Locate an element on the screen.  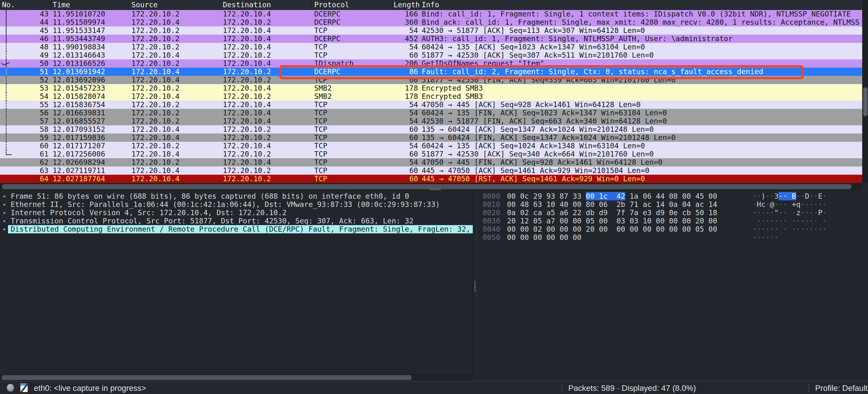
hex-row: 000000 0c 29 93 87 33 00 1c 42 1a 06 44 … is located at coordinates (673, 196).